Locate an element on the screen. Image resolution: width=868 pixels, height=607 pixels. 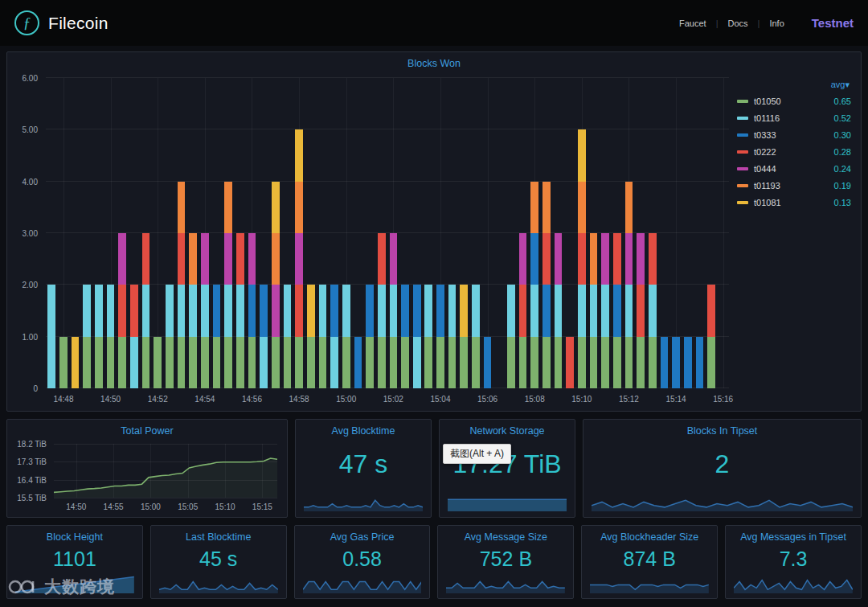
last-blocktime-value: 45 s is located at coordinates (219, 560).